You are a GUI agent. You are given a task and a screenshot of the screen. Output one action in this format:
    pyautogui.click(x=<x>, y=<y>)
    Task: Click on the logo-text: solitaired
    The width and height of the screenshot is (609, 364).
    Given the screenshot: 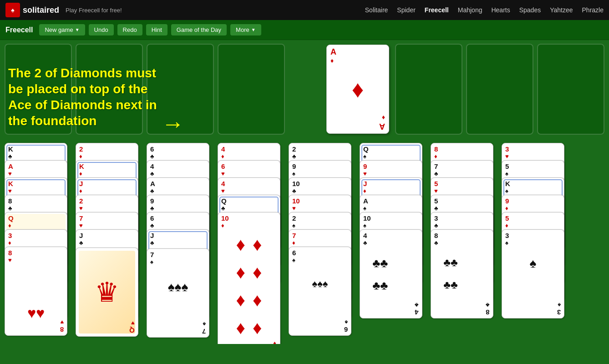 What is the action you would take?
    pyautogui.click(x=41, y=10)
    